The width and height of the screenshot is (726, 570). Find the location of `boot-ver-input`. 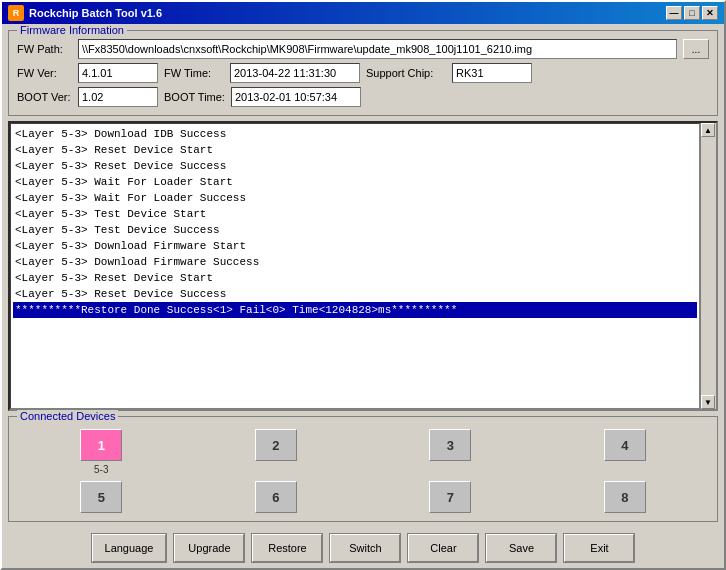

boot-ver-input is located at coordinates (118, 97).